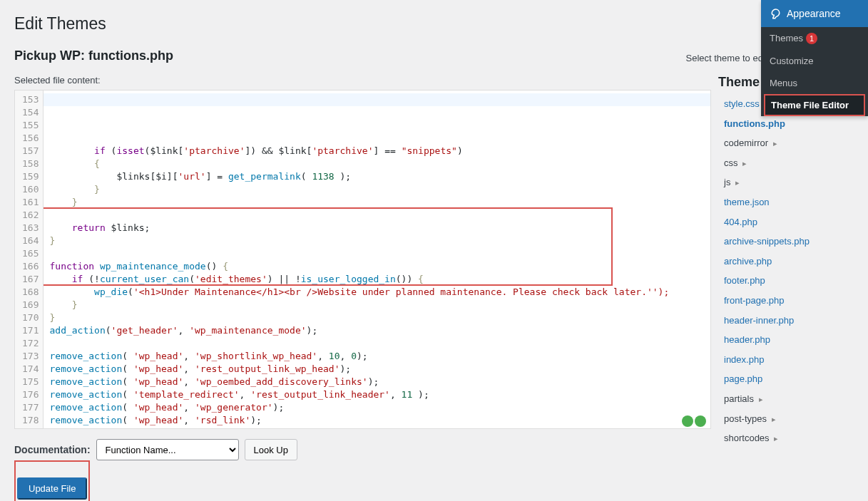 Image resolution: width=868 pixels, height=501 pixels. Describe the element at coordinates (786, 281) in the screenshot. I see `file-item: footer.php` at that location.